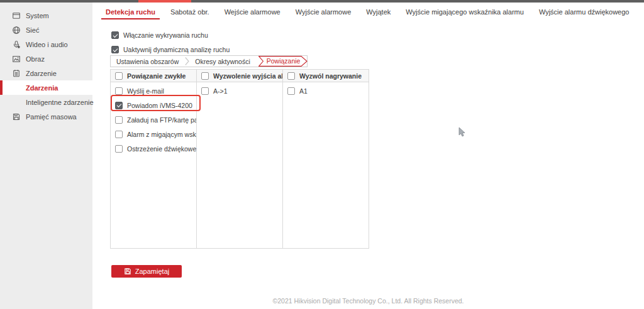  Describe the element at coordinates (153, 119) in the screenshot. I see `row-upload-ftp: Załaduj na FTP/kartę pamięci/...` at that location.